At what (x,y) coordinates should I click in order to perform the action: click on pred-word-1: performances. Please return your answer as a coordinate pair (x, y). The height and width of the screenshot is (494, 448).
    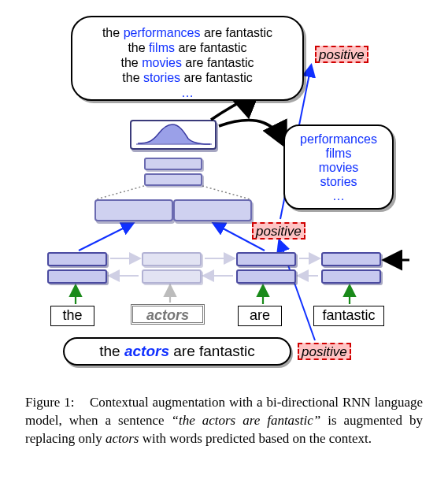
    Looking at the image, I should click on (339, 139).